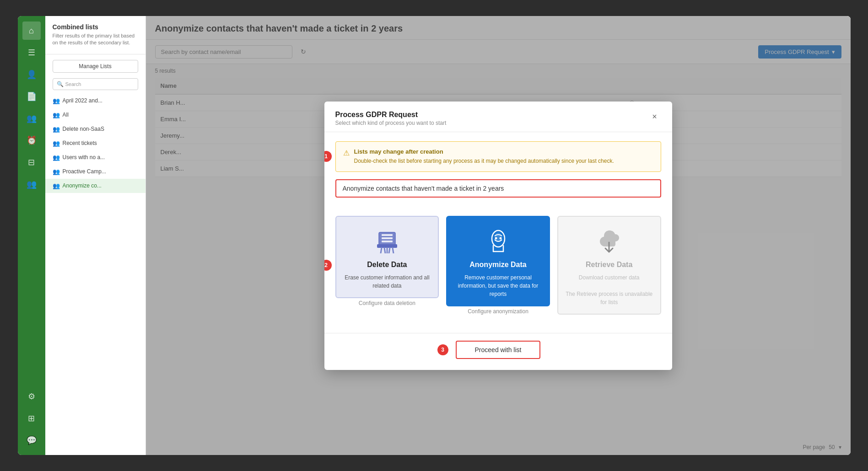 The width and height of the screenshot is (868, 471). What do you see at coordinates (96, 236) in the screenshot?
I see `secondary-sidebar: Combined lists Filter results of the pri…` at bounding box center [96, 236].